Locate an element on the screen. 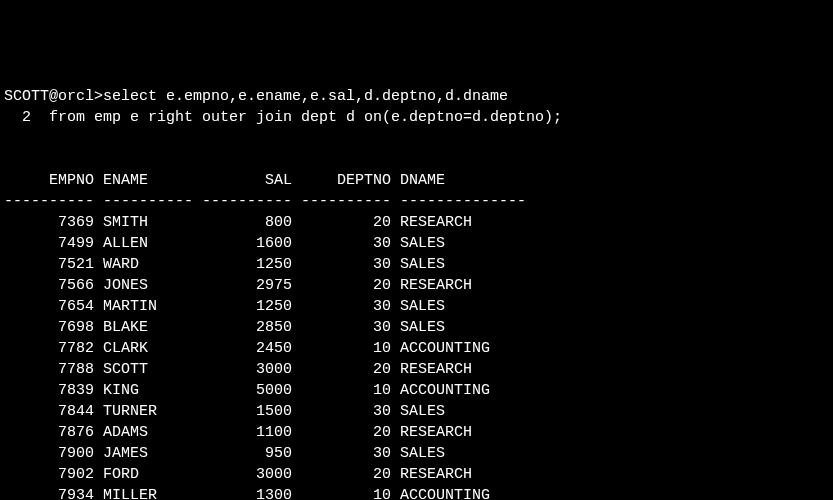 This screenshot has width=833, height=500. table-row: 7900 JAMES 950 30 SALES is located at coordinates (416, 454).